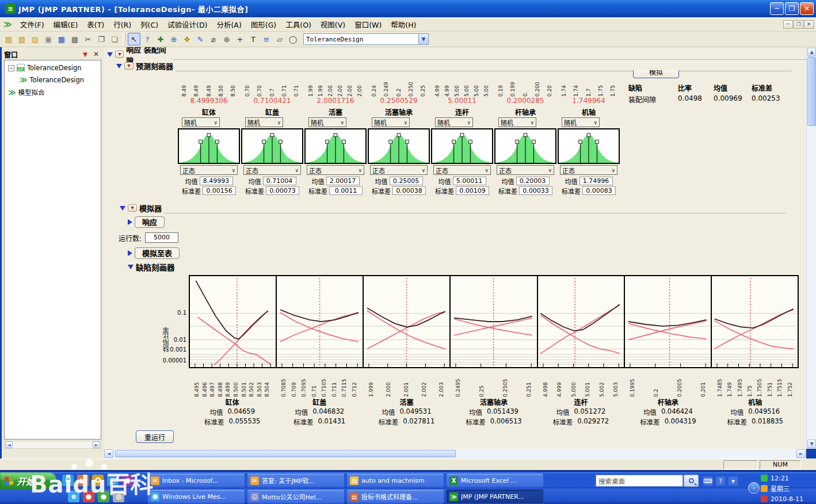 This screenshot has height=504, width=816. I want to click on taskbar-task: ✉答复: 关于JMP软..., so click(296, 480).